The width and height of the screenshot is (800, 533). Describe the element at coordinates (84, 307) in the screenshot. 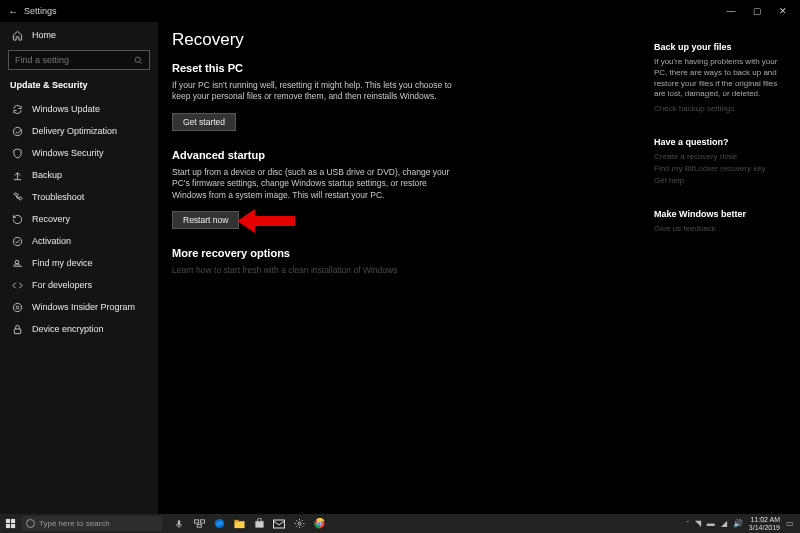

I see `sidebar-item-label: Windows Insider Program` at that location.